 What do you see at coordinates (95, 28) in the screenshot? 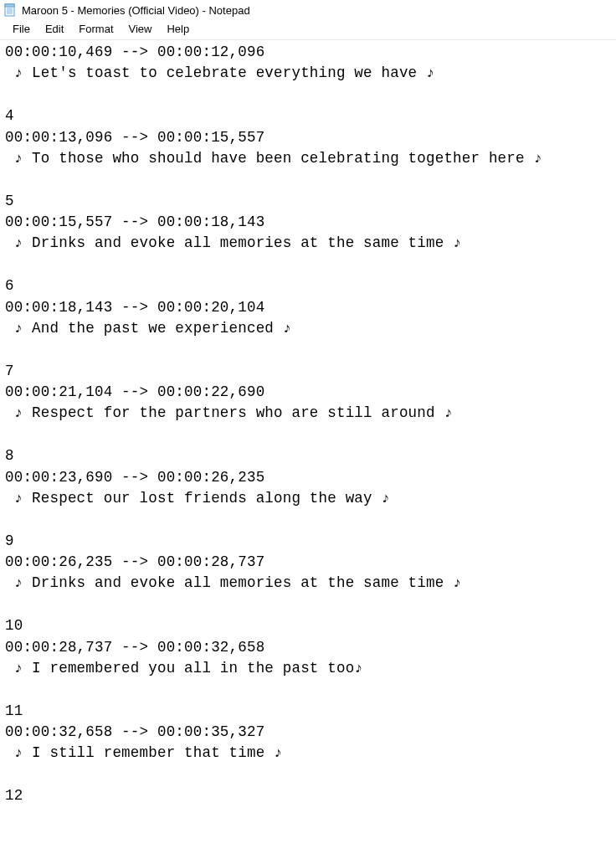
I see `menu-format: Format` at bounding box center [95, 28].